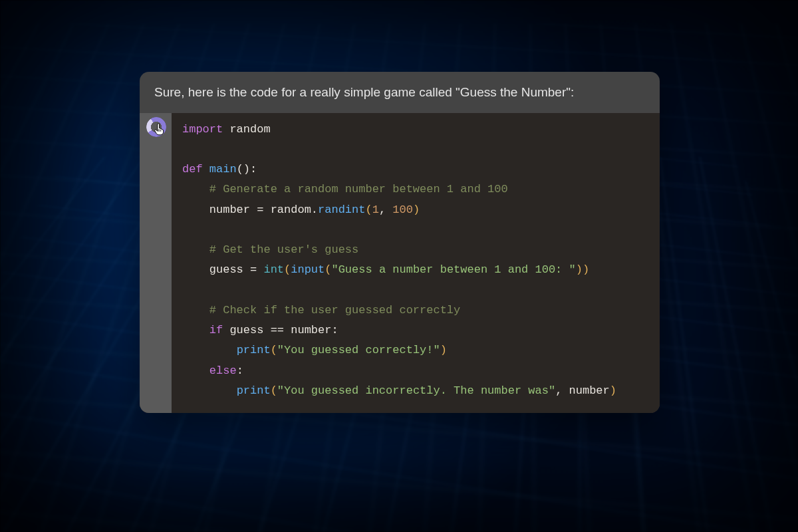 This screenshot has width=798, height=532. What do you see at coordinates (156, 127) in the screenshot?
I see `loading-spinner-icon` at bounding box center [156, 127].